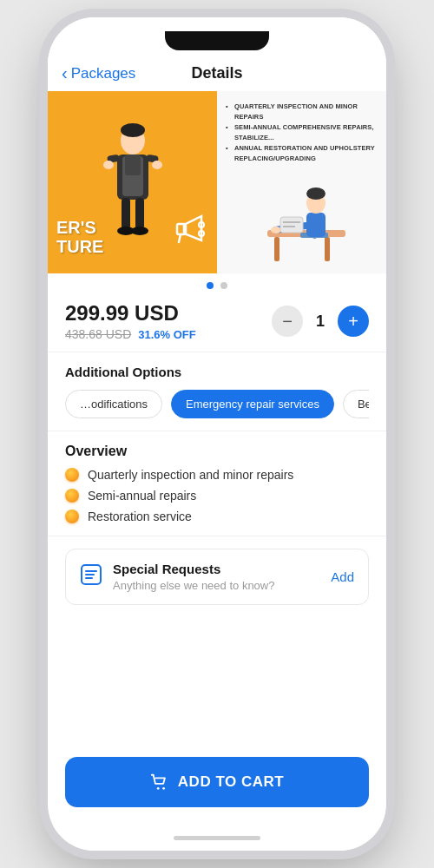 This screenshot has width=434, height=868. What do you see at coordinates (217, 585) in the screenshot?
I see `special-requests-subtitle: Anything else we need to know?` at bounding box center [217, 585].